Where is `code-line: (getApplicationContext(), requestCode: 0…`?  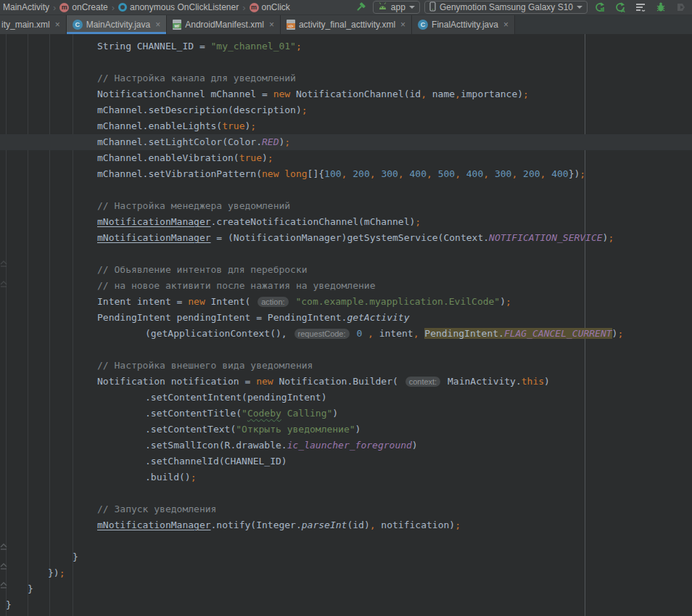
code-line: (getApplicationContext(), requestCode: 0… is located at coordinates (346, 334).